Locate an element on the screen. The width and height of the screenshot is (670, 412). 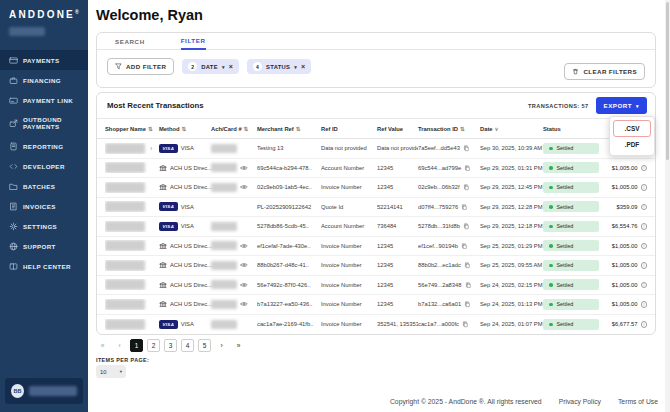
clear-filters-button: CLEAR FILTERS is located at coordinates (604, 72).